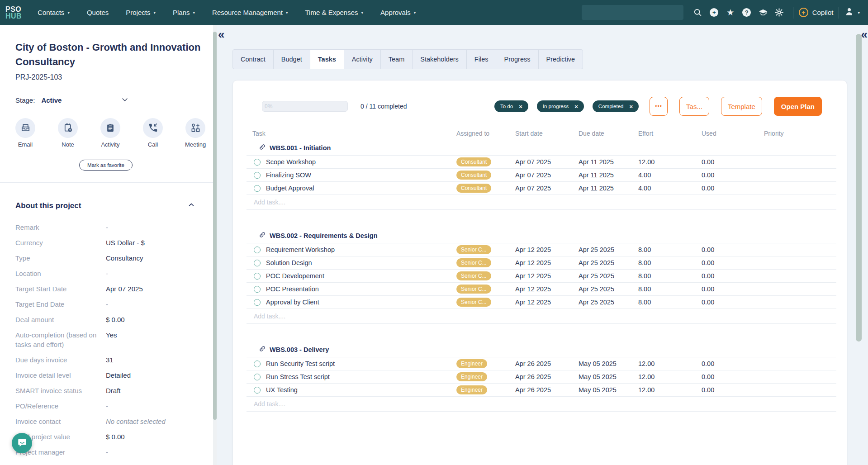  Describe the element at coordinates (616, 106) in the screenshot. I see `filter-chip-completed: Completed×` at that location.